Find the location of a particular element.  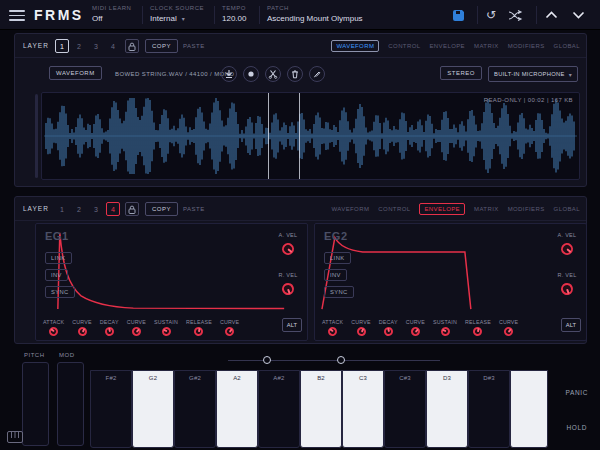

eg1-sync-button: SYNC is located at coordinates (60, 292).